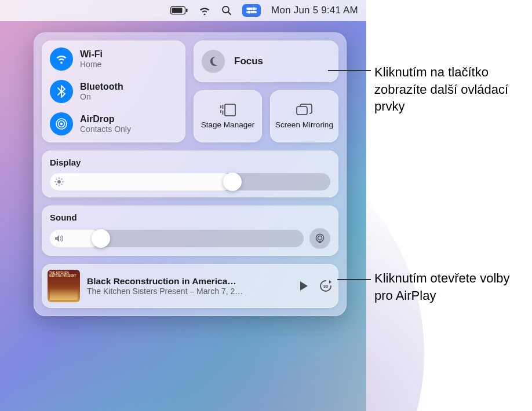  Describe the element at coordinates (227, 10) in the screenshot. I see `spotlight-icon` at that location.